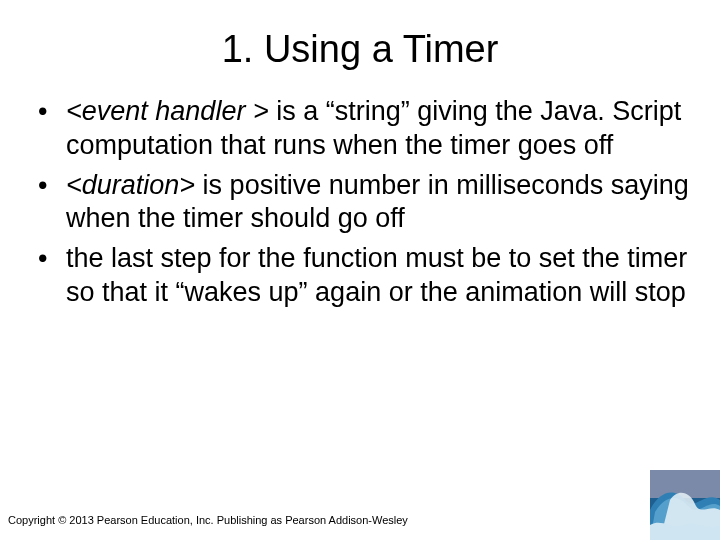 This screenshot has width=720, height=540. Describe the element at coordinates (369, 203) in the screenshot. I see `list-item: <duration> is positive number in millise…` at that location.